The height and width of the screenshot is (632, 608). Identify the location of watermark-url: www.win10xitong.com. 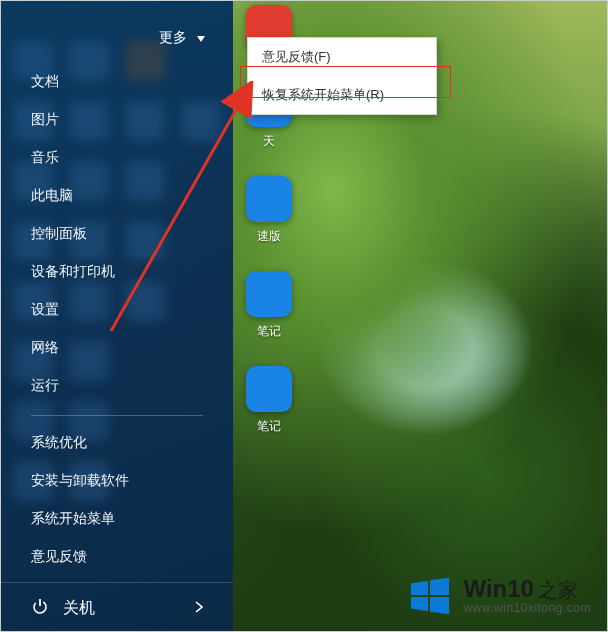
(527, 608).